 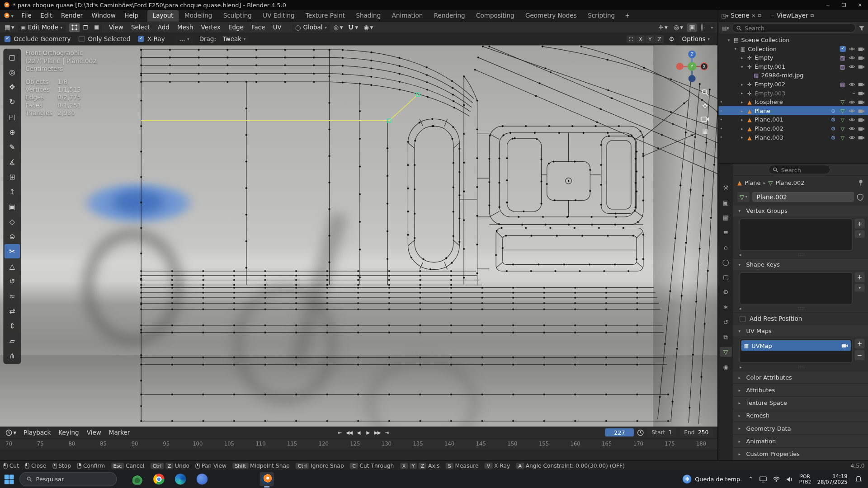 What do you see at coordinates (359, 432) in the screenshot?
I see `play-reverse-button: ◀` at bounding box center [359, 432].